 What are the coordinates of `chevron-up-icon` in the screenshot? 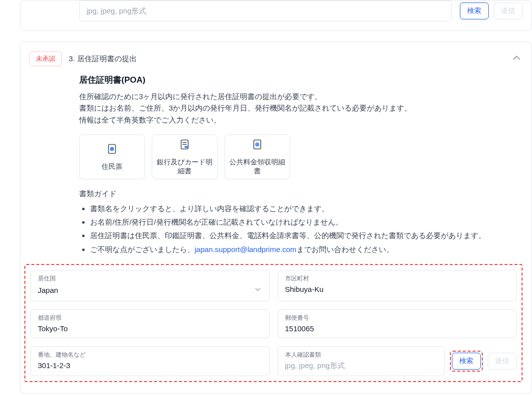 It's located at (517, 59).